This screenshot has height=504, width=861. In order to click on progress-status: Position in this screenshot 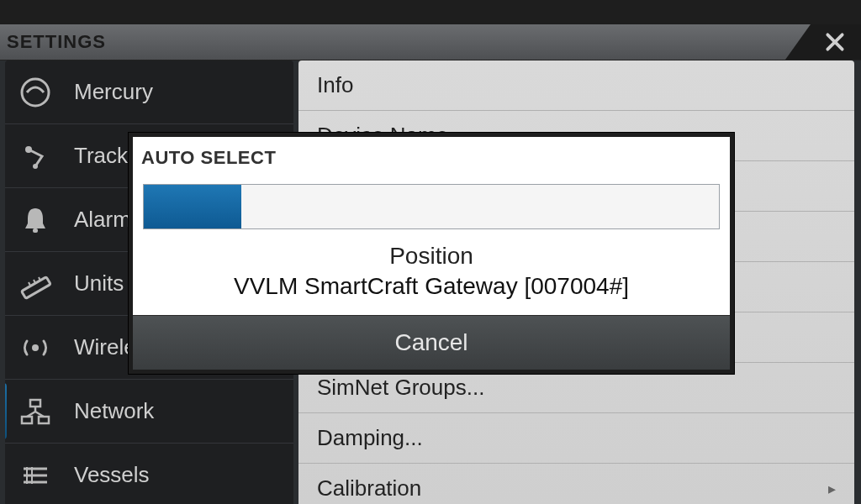, I will do `click(431, 254)`.